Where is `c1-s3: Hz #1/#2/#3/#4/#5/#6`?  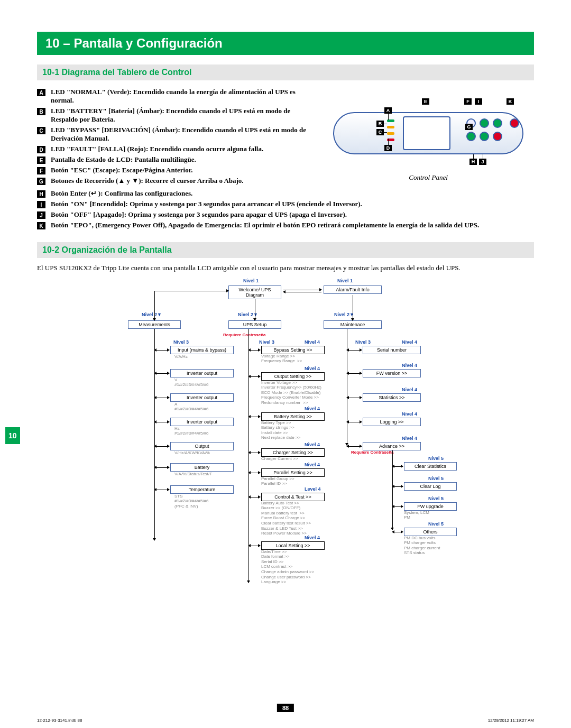 c1-s3: Hz #1/#2/#3/#4/#5/#6 is located at coordinates (191, 431).